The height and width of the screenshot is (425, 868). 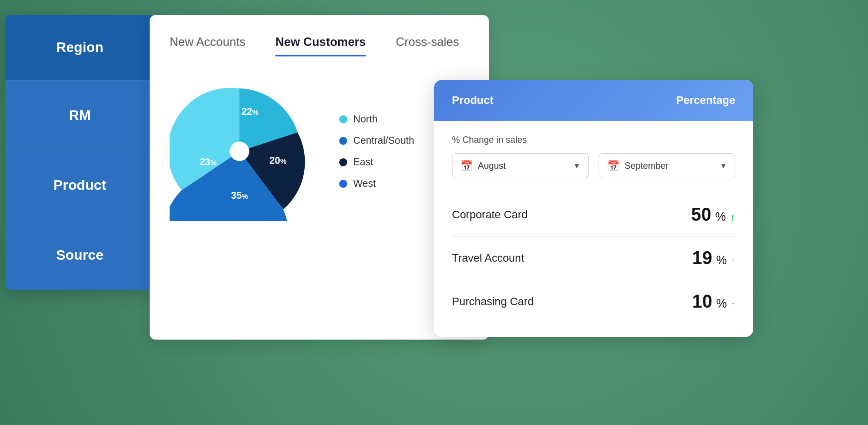 I want to click on sidebar-item-region: Region, so click(x=80, y=47).